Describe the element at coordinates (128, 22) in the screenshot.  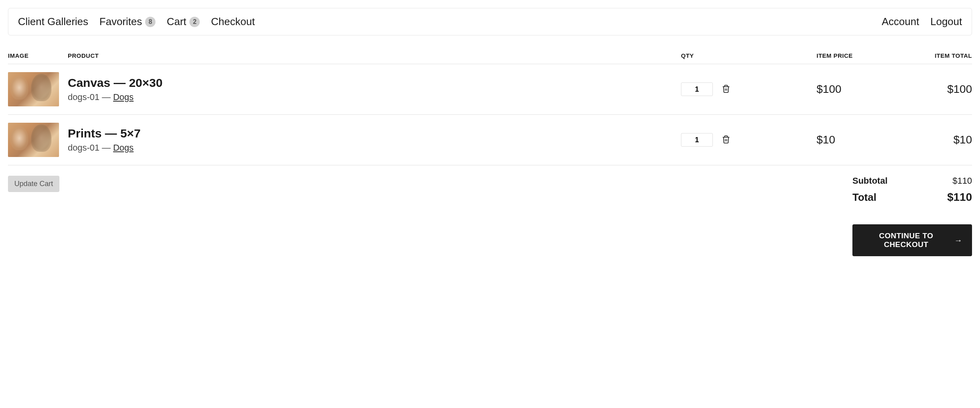
I see `nav-favorites: Favorites 8` at that location.